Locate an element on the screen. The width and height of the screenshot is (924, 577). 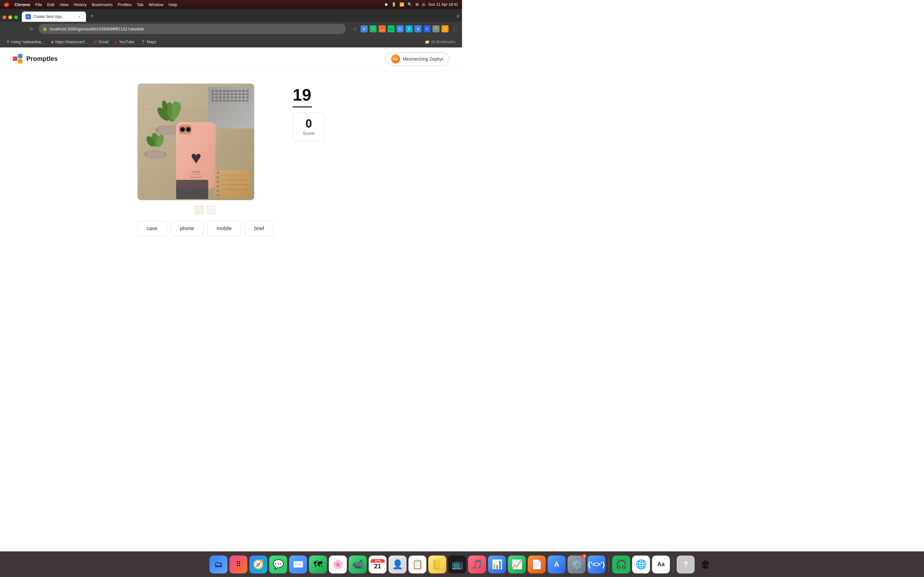
back-button: ← is located at coordinates (8, 29).